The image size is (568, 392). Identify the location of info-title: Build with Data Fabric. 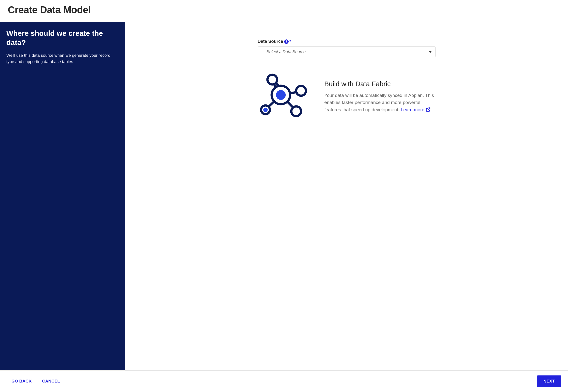
(380, 84).